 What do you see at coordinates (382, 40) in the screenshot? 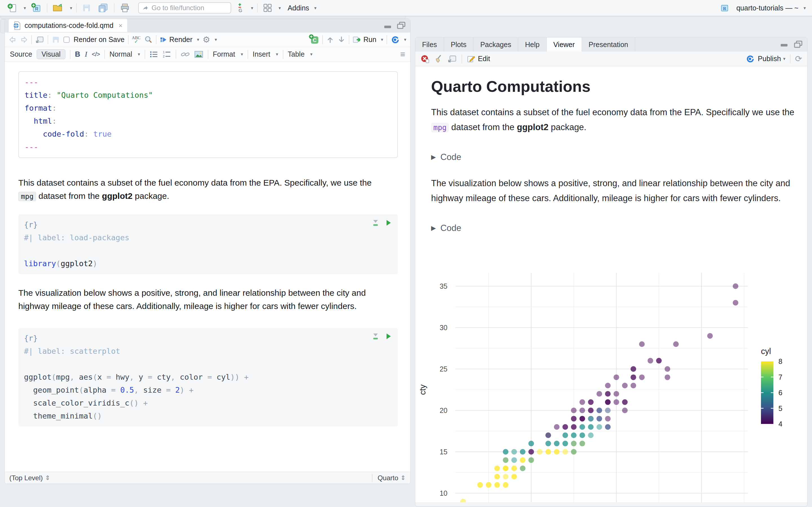
I see `run-caret: ▾` at bounding box center [382, 40].